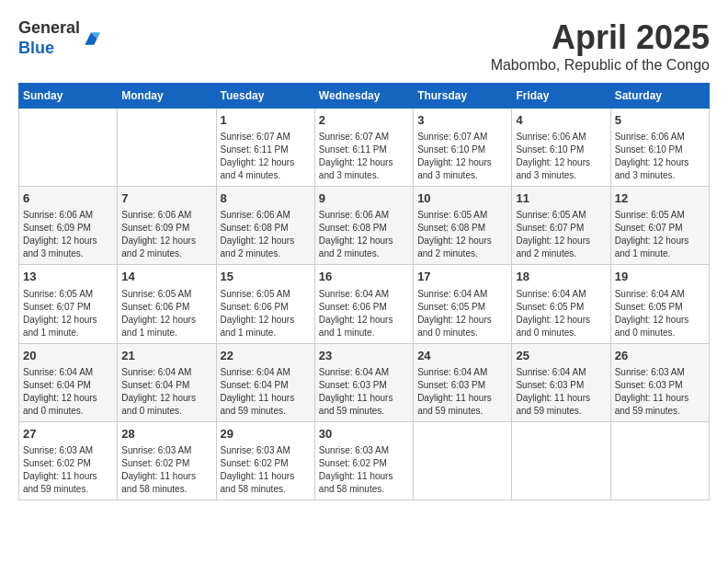 Image resolution: width=728 pixels, height=563 pixels. Describe the element at coordinates (660, 304) in the screenshot. I see `calendar-day-cell: 19Sunrise: 6:04 AM Sunset: 6:05 PM Dayli…` at that location.